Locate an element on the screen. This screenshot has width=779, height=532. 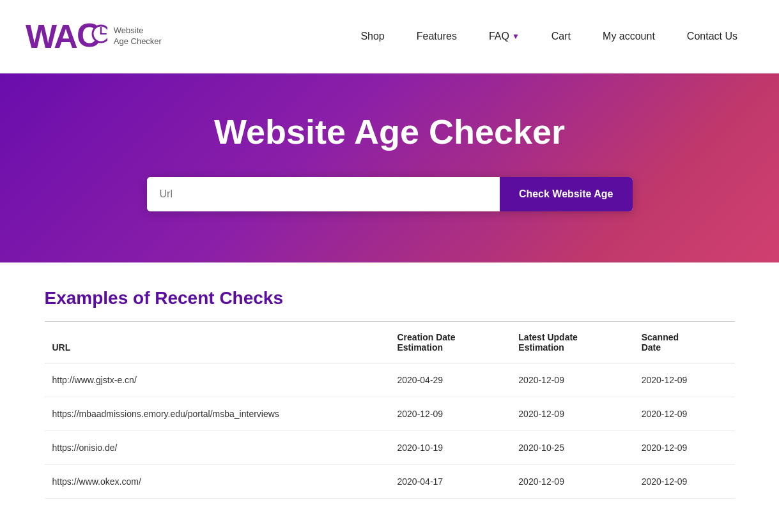
url-link: http://www.gjstx-e.cn/ is located at coordinates (95, 380).